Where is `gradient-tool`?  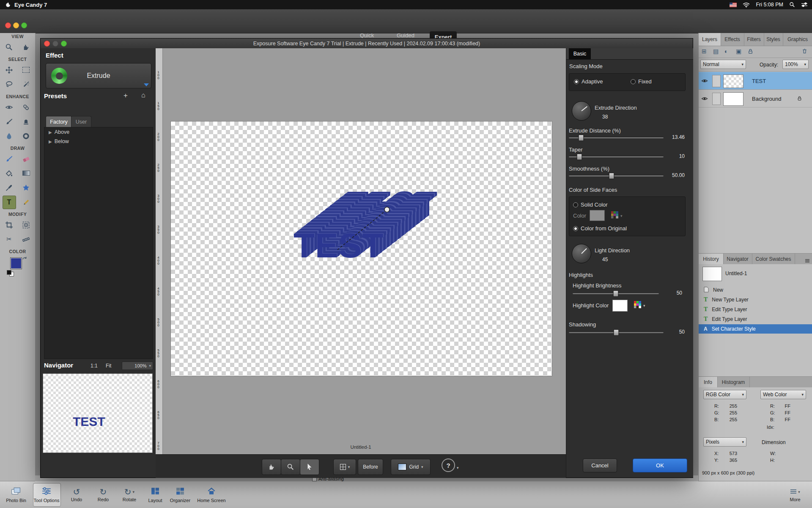
gradient-tool is located at coordinates (26, 173).